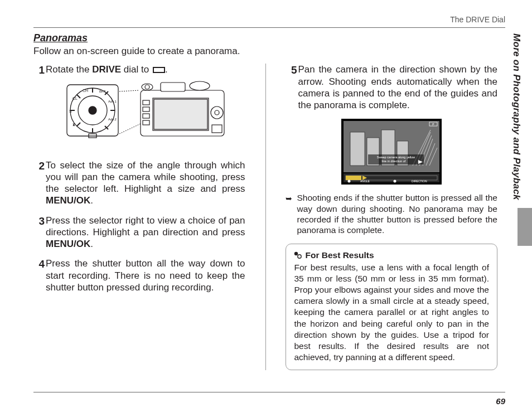  Describe the element at coordinates (146, 177) in the screenshot. I see `step2-text-a: To select the size of the angle through …` at that location.